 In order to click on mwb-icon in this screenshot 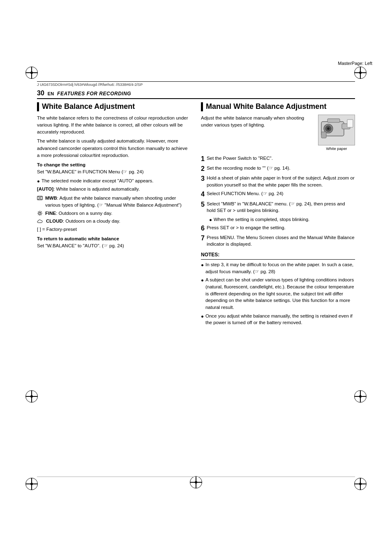, I will do `click(40, 198)`.